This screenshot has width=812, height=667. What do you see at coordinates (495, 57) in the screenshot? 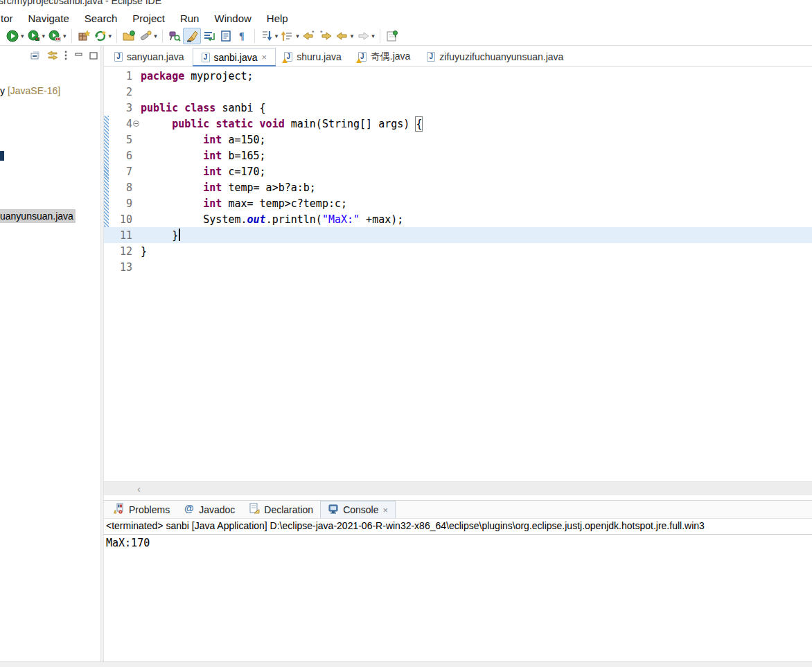
I see `editor-tab-zifuyuzifuchuanyunsuan.java: Jzifuyuzifuchuanyunsuan.java` at bounding box center [495, 57].